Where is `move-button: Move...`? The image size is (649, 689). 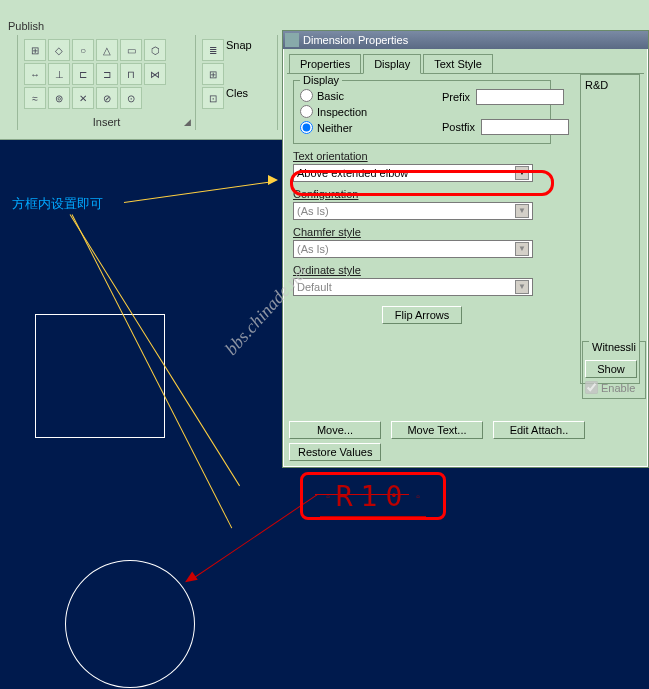 move-button: Move... is located at coordinates (335, 430).